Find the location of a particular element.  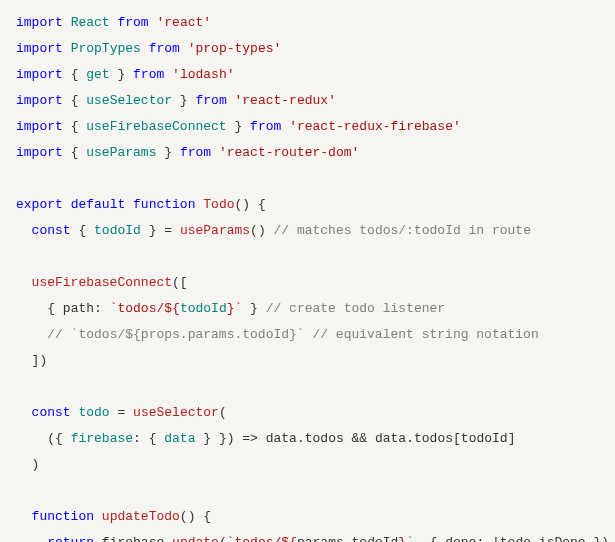

identifier-useparams: useParams is located at coordinates (121, 152).